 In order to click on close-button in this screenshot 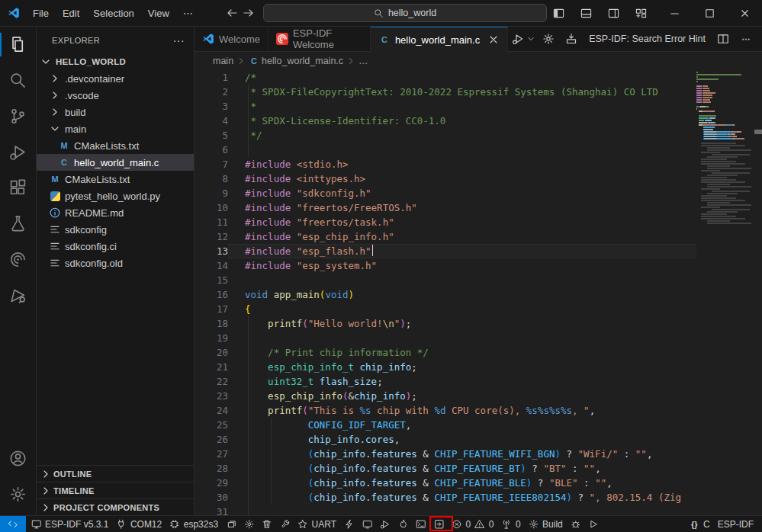, I will do `click(744, 14)`.